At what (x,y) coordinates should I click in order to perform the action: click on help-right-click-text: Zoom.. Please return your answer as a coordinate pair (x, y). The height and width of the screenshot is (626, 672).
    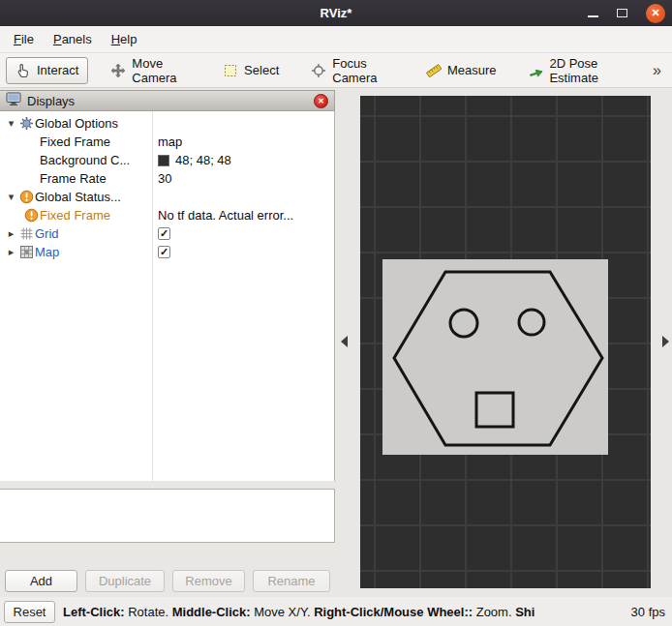
    Looking at the image, I should click on (494, 611).